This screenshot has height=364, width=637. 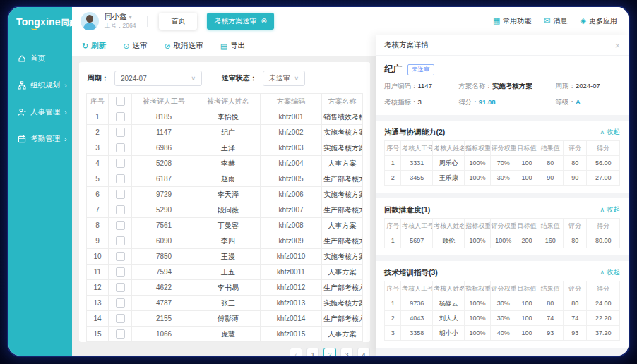 I want to click on close-icon: ×, so click(x=617, y=45).